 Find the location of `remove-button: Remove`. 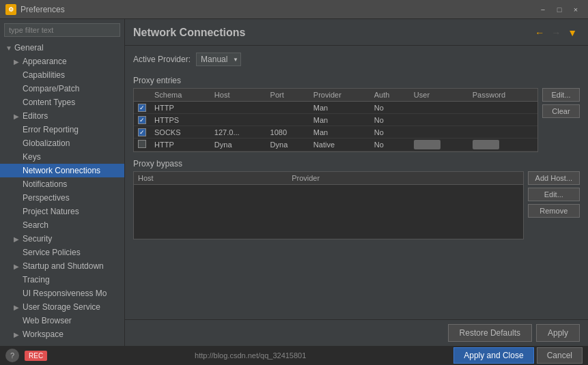

remove-button: Remove is located at coordinates (554, 211).